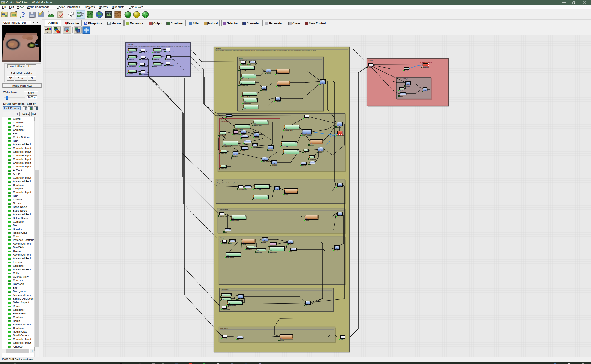 Image resolution: width=591 pixels, height=364 pixels. What do you see at coordinates (156, 52) in the screenshot?
I see `svg-text: Small Craters` at bounding box center [156, 52].